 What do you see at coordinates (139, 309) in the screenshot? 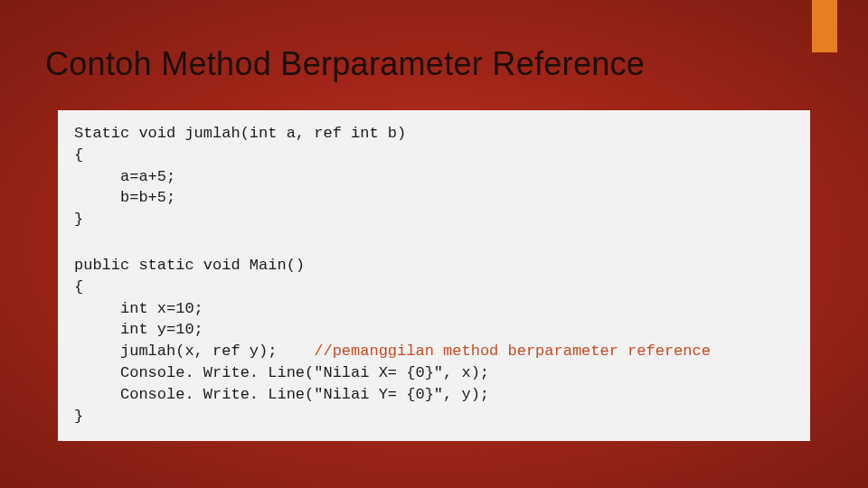
I see `code-line: int x=10;` at bounding box center [139, 309].